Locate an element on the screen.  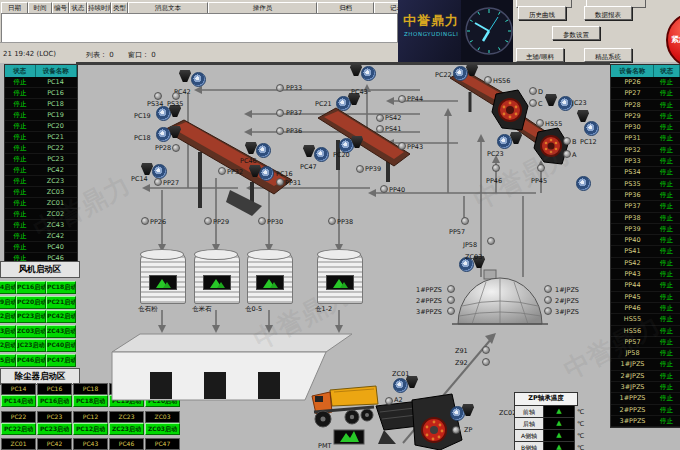
silo-label: 仓米石 is located at coordinates (202, 310).